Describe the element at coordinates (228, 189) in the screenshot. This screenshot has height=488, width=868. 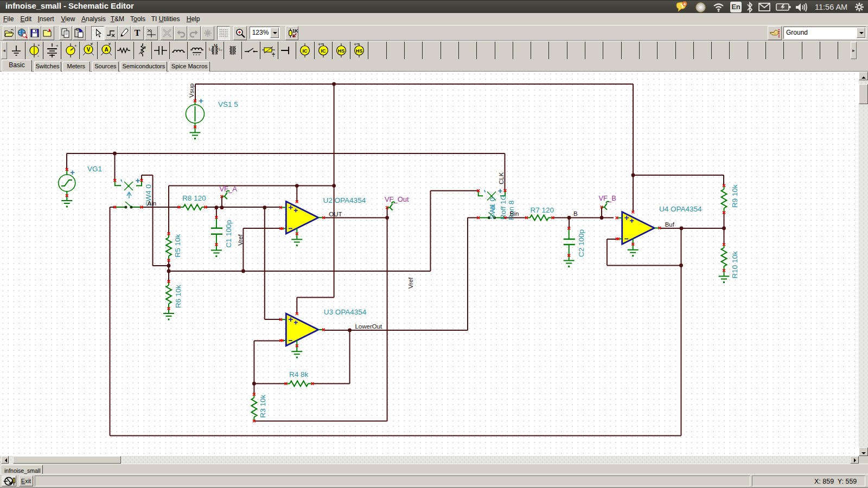
I see `svg-text: VF_A` at that location.